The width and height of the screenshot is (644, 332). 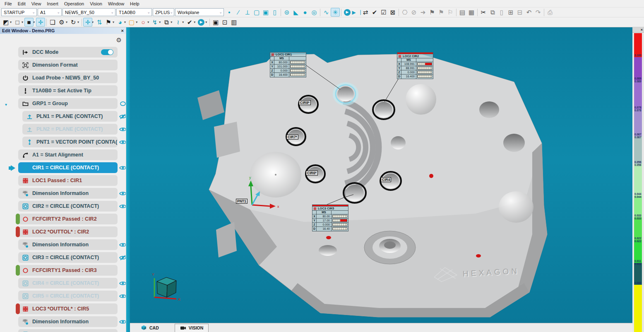 What do you see at coordinates (375, 12) in the screenshot?
I see `mark-all-icon: ✔` at bounding box center [375, 12].